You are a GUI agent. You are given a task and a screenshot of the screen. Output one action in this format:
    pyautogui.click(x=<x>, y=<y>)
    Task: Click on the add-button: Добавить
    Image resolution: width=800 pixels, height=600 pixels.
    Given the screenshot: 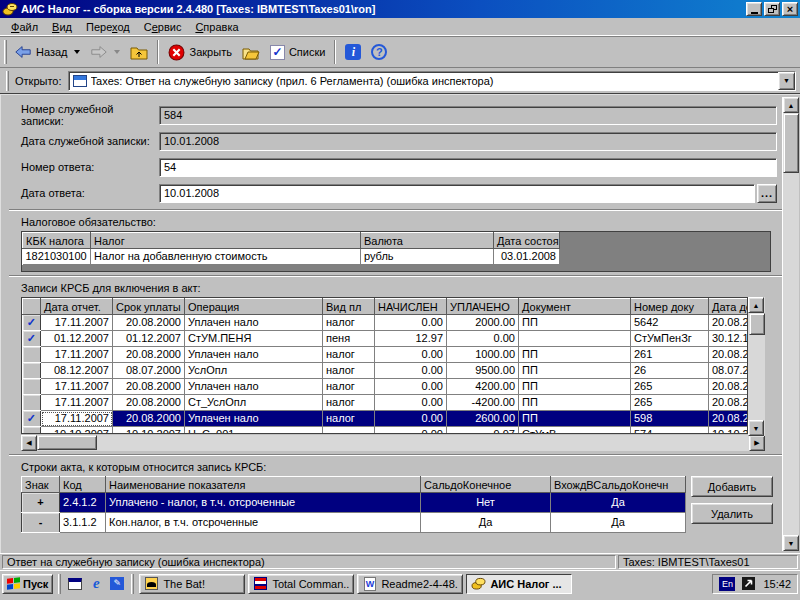 What is the action you would take?
    pyautogui.click(x=732, y=486)
    